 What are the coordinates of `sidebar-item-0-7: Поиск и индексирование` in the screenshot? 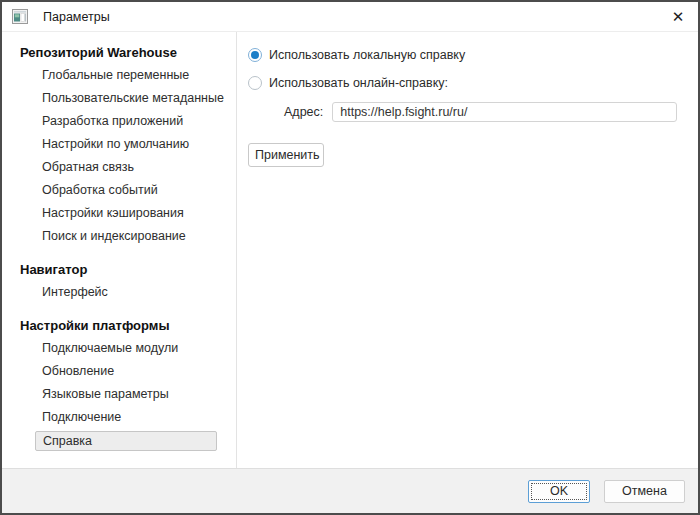 It's located at (119, 236).